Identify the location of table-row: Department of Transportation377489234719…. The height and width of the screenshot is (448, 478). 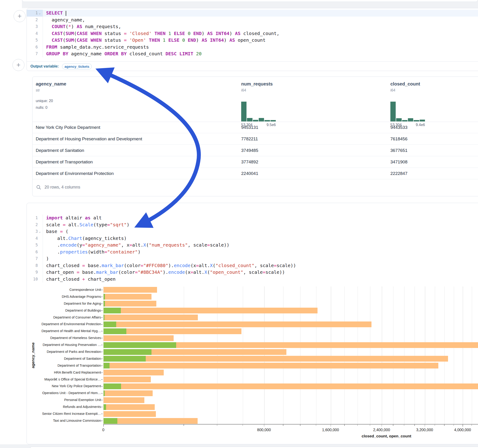
(255, 162).